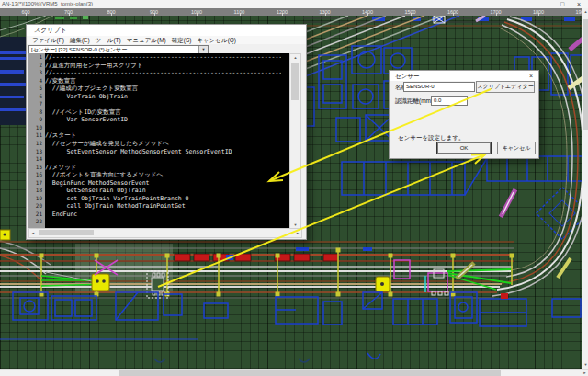  Describe the element at coordinates (37, 66) in the screenshot. I see `line-number: 2` at that location.